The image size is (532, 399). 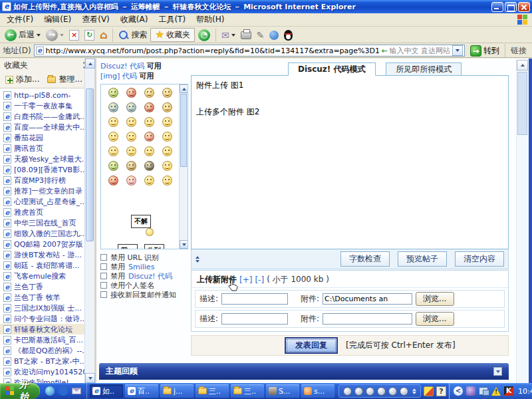 What do you see at coordinates (458, 391) in the screenshot?
I see `tray-collapse-icon` at bounding box center [458, 391].